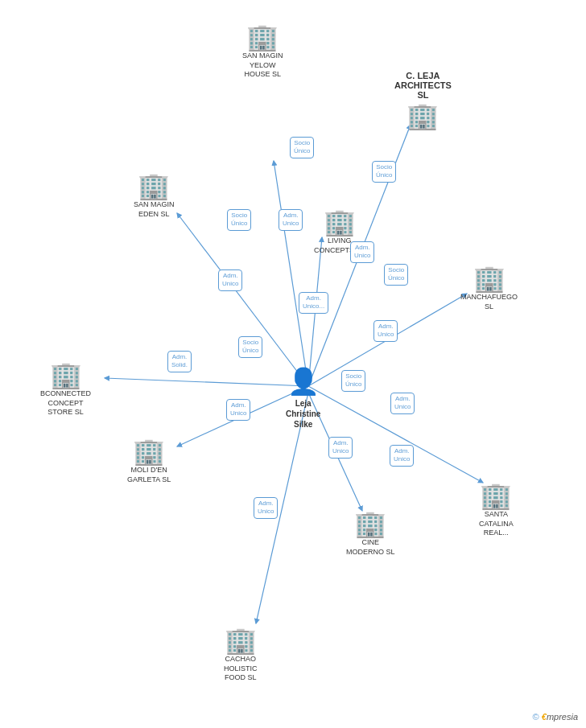 The width and height of the screenshot is (586, 728). What do you see at coordinates (149, 462) in the screenshot?
I see `company-node-c7: 🏢 MOLI D'ENGARLETA SL` at bounding box center [149, 462].